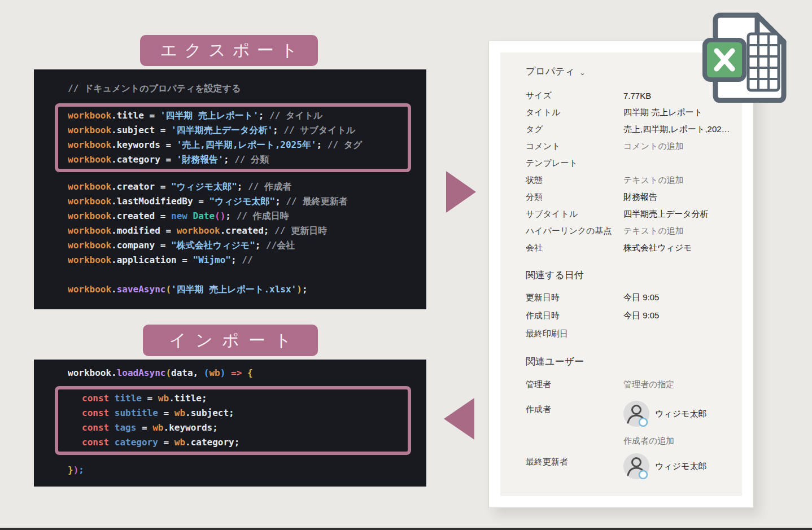  Describe the element at coordinates (634, 361) in the screenshot. I see `related-users-title: 関連ユーザー` at that location.